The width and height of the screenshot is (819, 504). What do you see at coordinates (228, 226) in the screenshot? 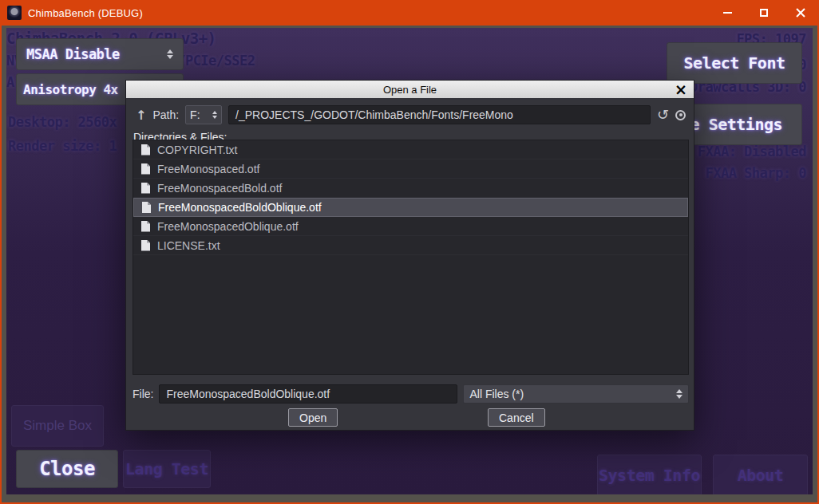
I see `file-name: FreeMonospacedOblique.otf` at bounding box center [228, 226].